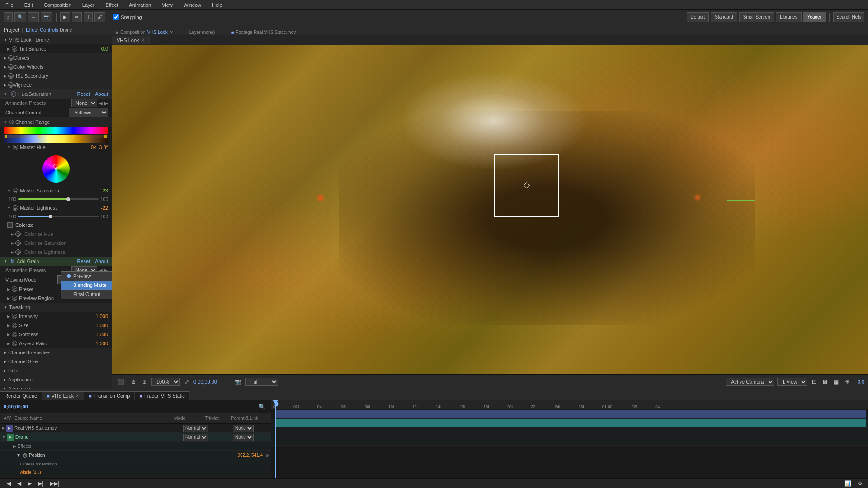  What do you see at coordinates (825, 382) in the screenshot?
I see `comp-options-btn: ⊠` at bounding box center [825, 382].